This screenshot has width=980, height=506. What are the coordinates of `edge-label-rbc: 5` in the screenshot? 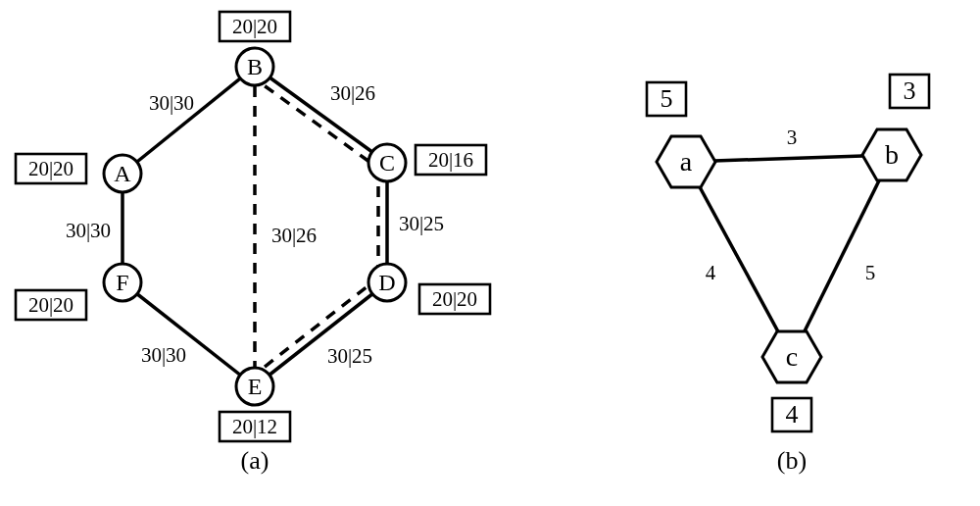 It's located at (870, 273).